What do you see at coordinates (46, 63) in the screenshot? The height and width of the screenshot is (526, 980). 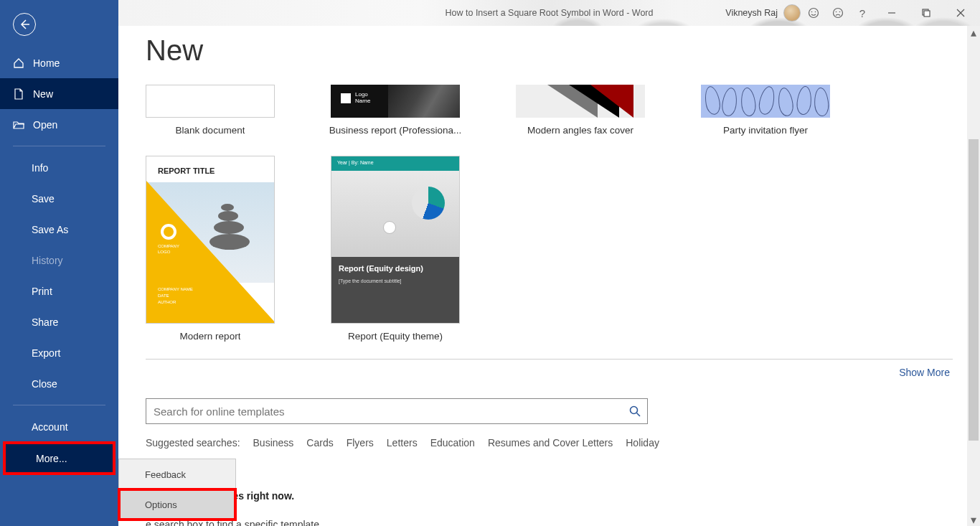 I see `sidebar-label: Home` at bounding box center [46, 63].